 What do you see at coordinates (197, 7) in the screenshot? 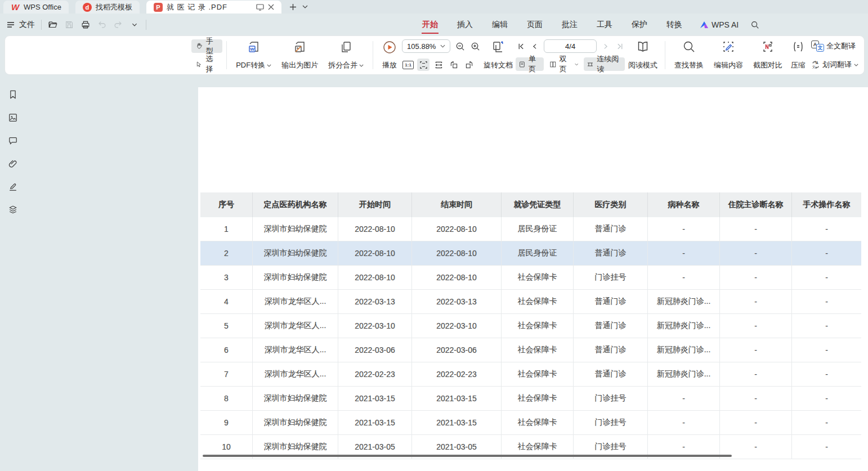
I see `tab-label: 就 医 记 录 .PDF` at bounding box center [197, 7].